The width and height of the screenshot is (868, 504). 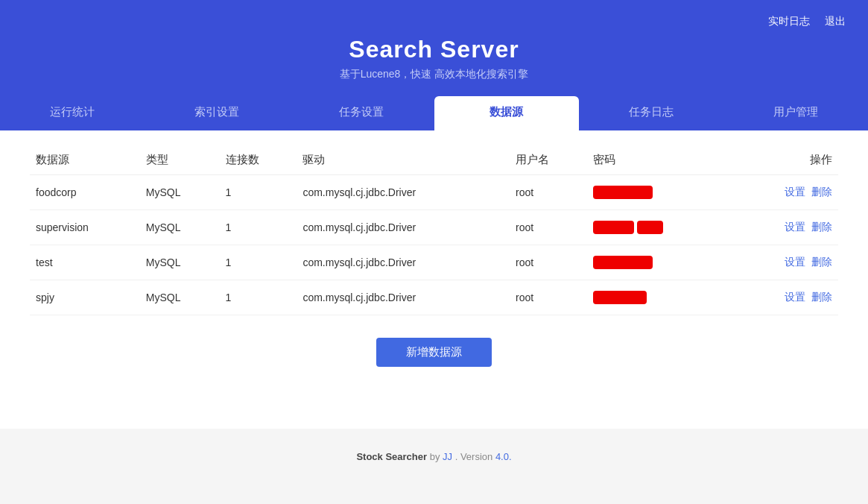 I want to click on col-connections: 连接数, so click(x=259, y=160).